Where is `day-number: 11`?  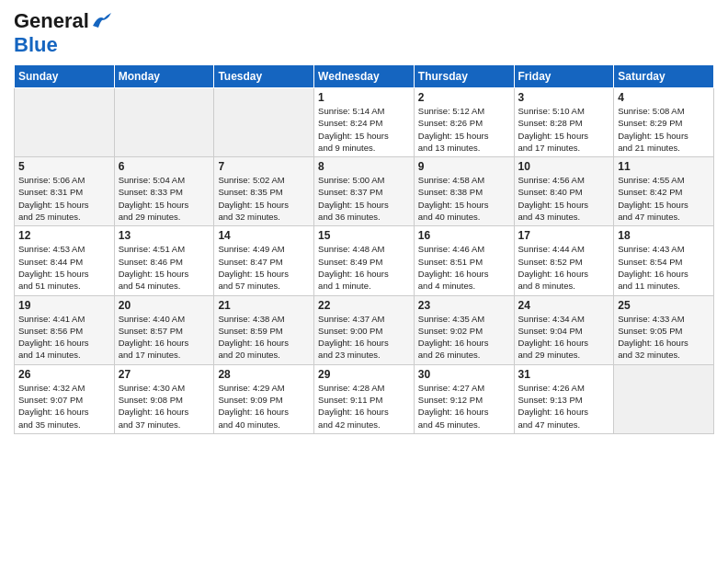 day-number: 11 is located at coordinates (664, 167).